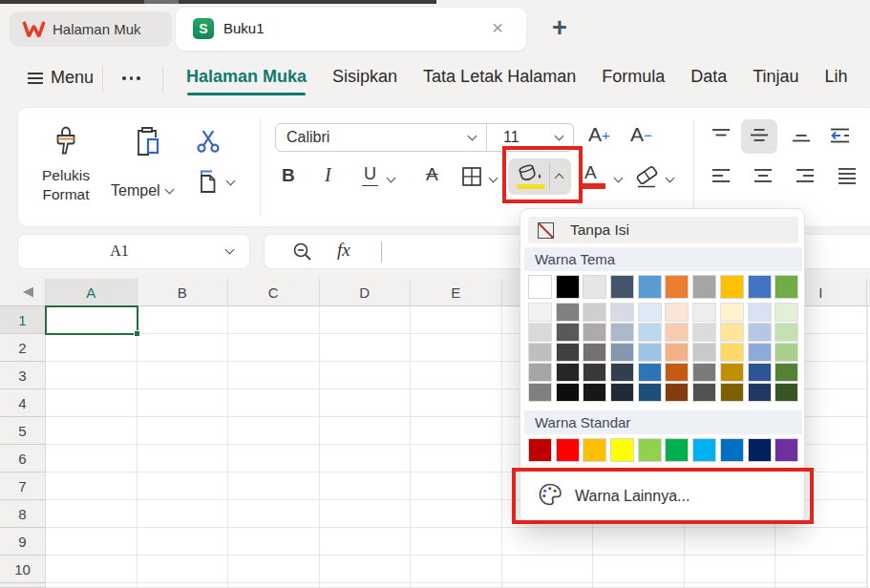  What do you see at coordinates (366, 514) in the screenshot?
I see `cell-D8` at bounding box center [366, 514].